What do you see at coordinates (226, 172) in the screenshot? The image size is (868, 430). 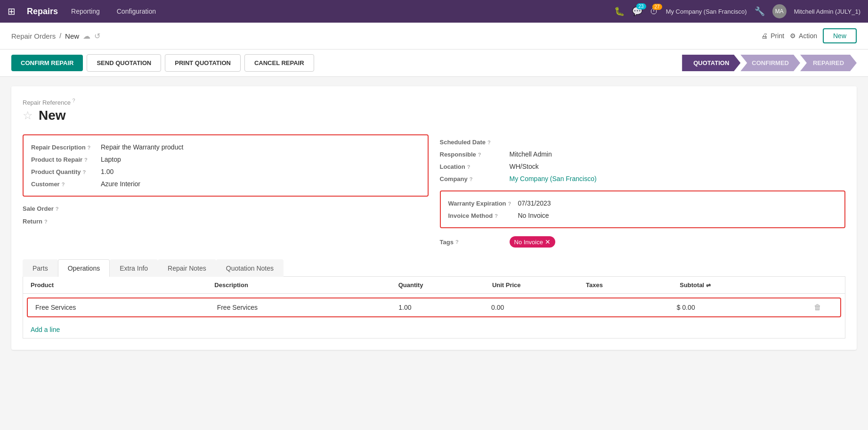 I see `field-product-quantity: Product Quantity ? 1.00` at bounding box center [226, 172].